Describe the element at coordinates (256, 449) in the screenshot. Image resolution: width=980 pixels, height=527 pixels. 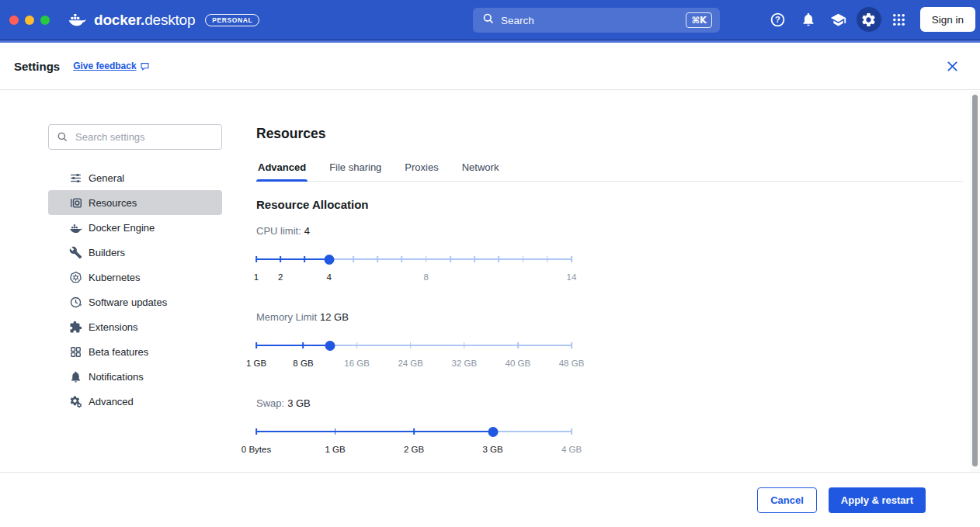
I see `tick-label: 0 Bytes` at that location.